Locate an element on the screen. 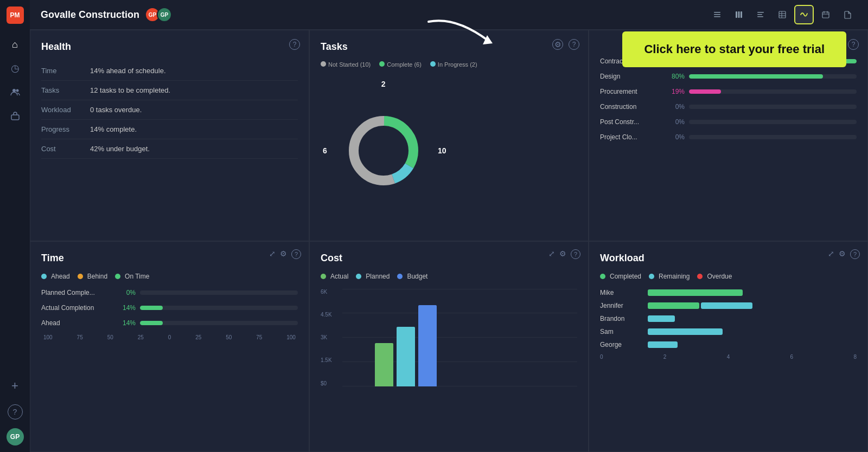  workload-rows: Mike Jennifer Brandon Sam George is located at coordinates (728, 319).